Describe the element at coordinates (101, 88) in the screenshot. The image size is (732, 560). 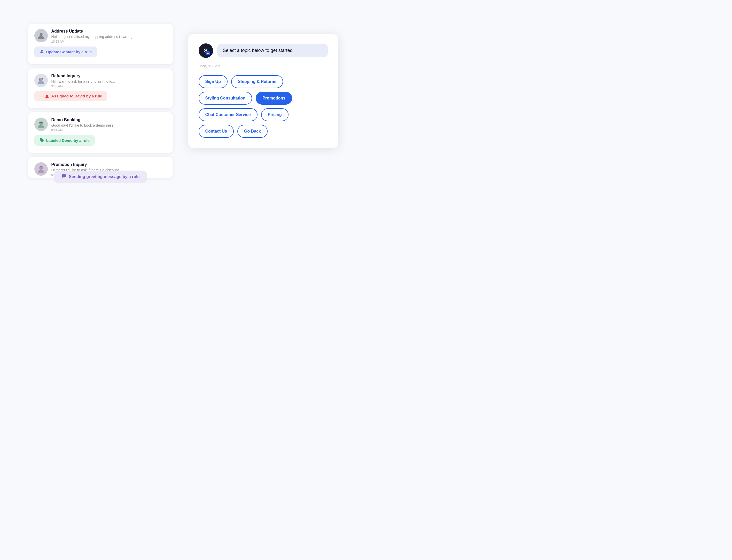
I see `conversation-refund-inquiry: Refund Inquiry Hi! I want to ask for a r…` at that location.